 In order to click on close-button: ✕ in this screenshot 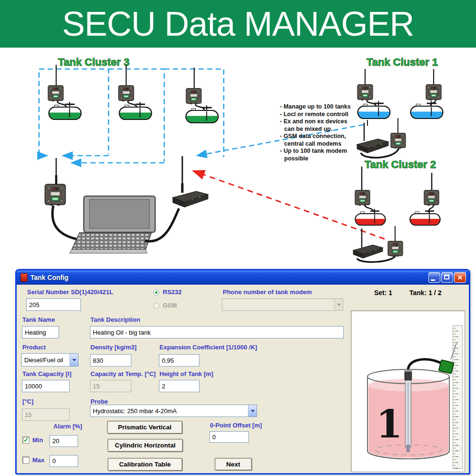, I will do `click(460, 278)`.